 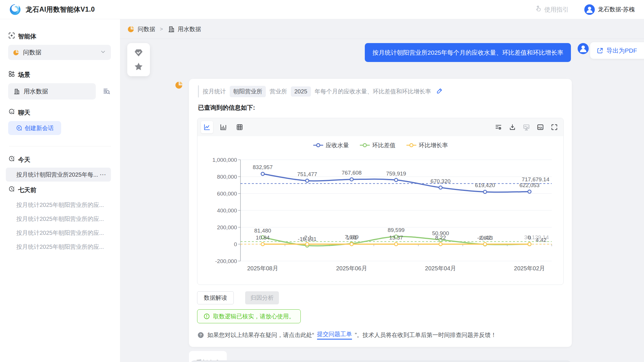 What do you see at coordinates (17, 91) in the screenshot?
I see `building-icon` at bounding box center [17, 91].